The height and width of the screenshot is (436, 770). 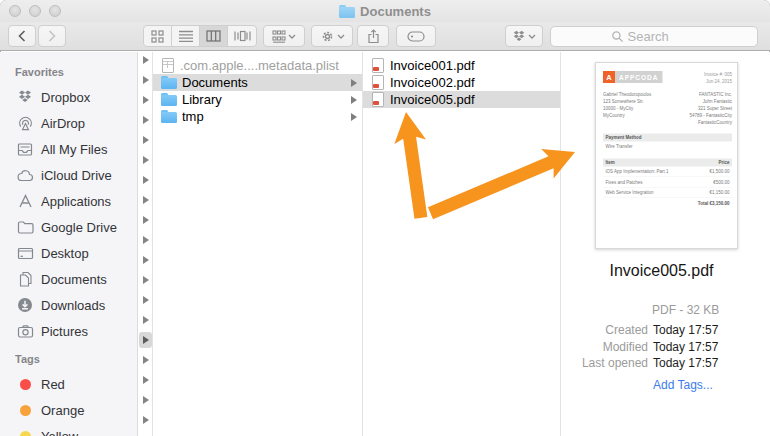 What do you see at coordinates (52, 36) in the screenshot?
I see `chevron-right-icon` at bounding box center [52, 36].